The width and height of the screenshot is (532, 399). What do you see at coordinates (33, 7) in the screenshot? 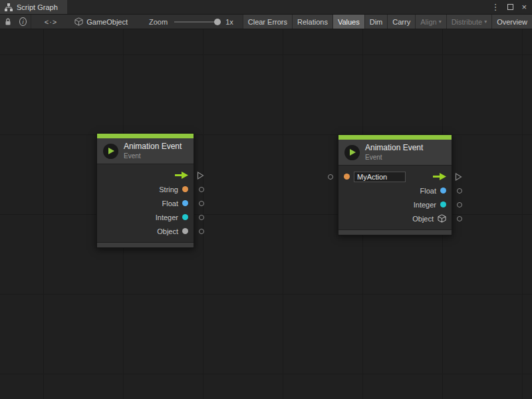
I see `tab-script-graph: Script Graph` at bounding box center [33, 7].